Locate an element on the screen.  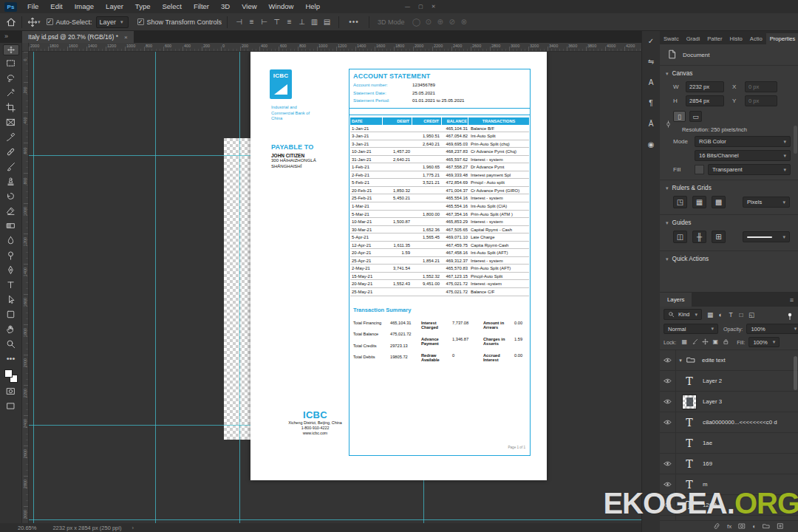
align-icon: ⊢ is located at coordinates (265, 22).